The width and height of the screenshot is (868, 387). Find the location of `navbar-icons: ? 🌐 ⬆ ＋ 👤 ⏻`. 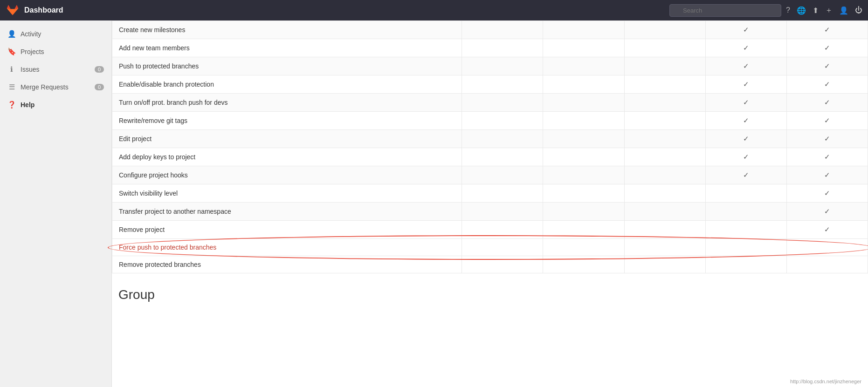

navbar-icons: ? 🌐 ⬆ ＋ 👤 ⏻ is located at coordinates (824, 10).